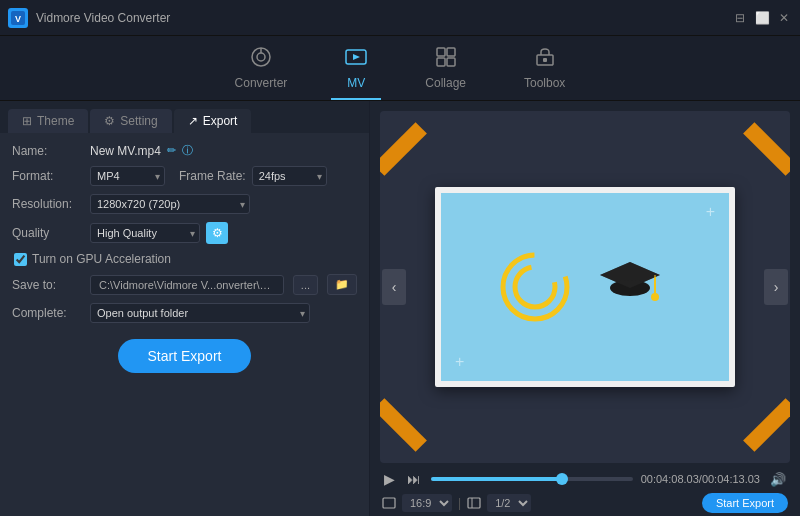 Image resolution: width=800 pixels, height=516 pixels. What do you see at coordinates (262, 71) in the screenshot?
I see `tab-converter: Converter` at bounding box center [262, 71].